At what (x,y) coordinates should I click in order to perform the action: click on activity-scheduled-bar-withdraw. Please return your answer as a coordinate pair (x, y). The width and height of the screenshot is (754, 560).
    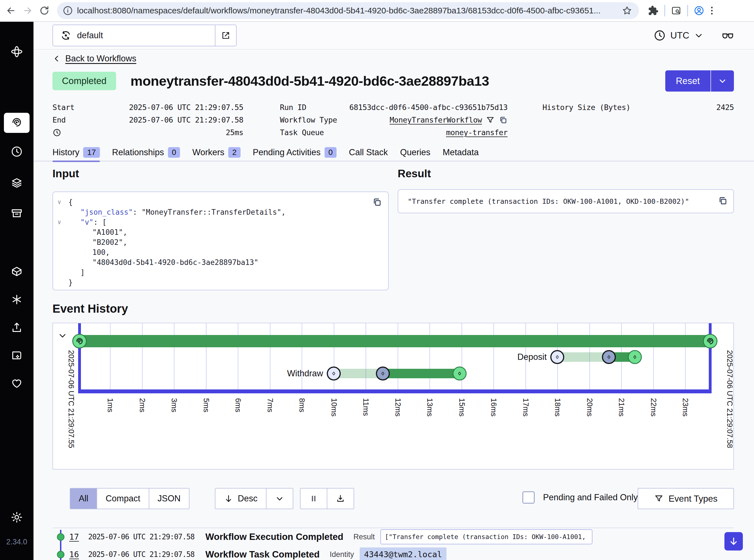
    Looking at the image, I should click on (359, 374).